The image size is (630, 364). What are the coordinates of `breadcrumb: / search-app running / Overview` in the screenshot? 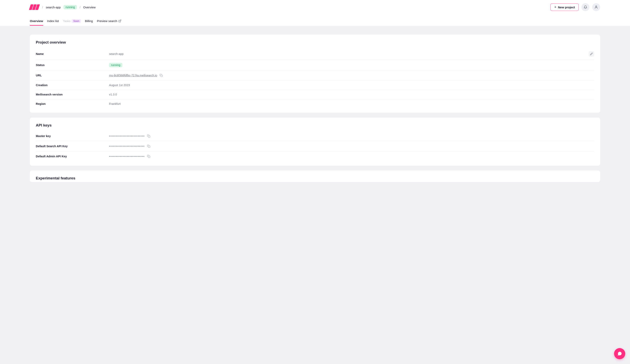 It's located at (63, 7).